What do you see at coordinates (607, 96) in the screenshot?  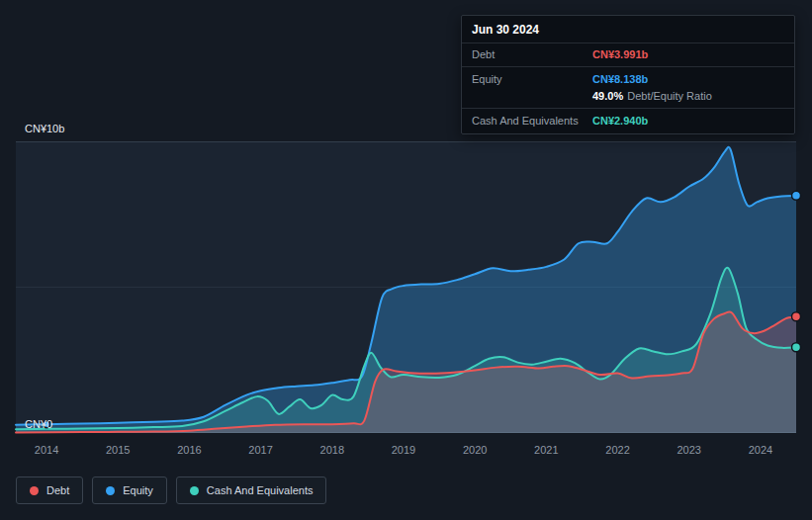 I see `tooltip-ratio-percent: 49.0%` at bounding box center [607, 96].